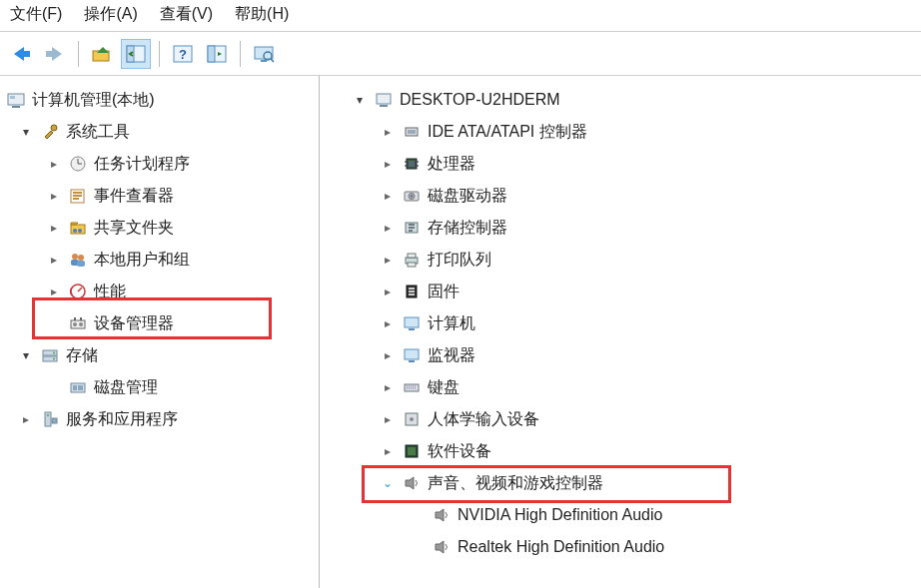 The image size is (921, 588). What do you see at coordinates (412, 292) in the screenshot?
I see `firmware-icon` at bounding box center [412, 292].